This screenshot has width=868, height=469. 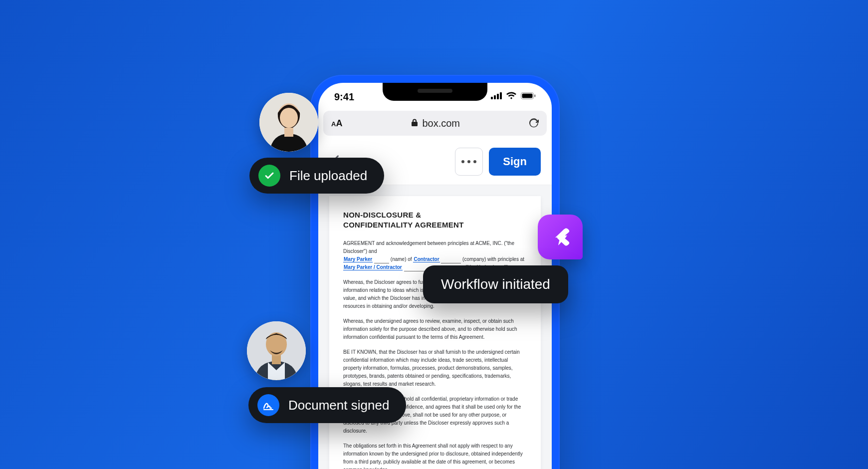 I want to click on status-time: 9:41, so click(x=344, y=97).